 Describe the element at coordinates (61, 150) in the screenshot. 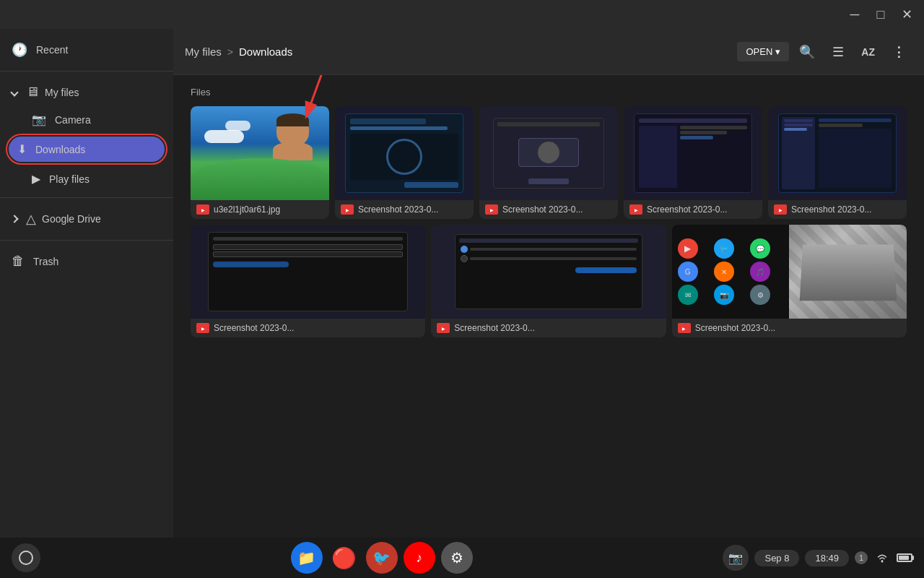

I see `sidebar-downloads-label: Downloads` at that location.